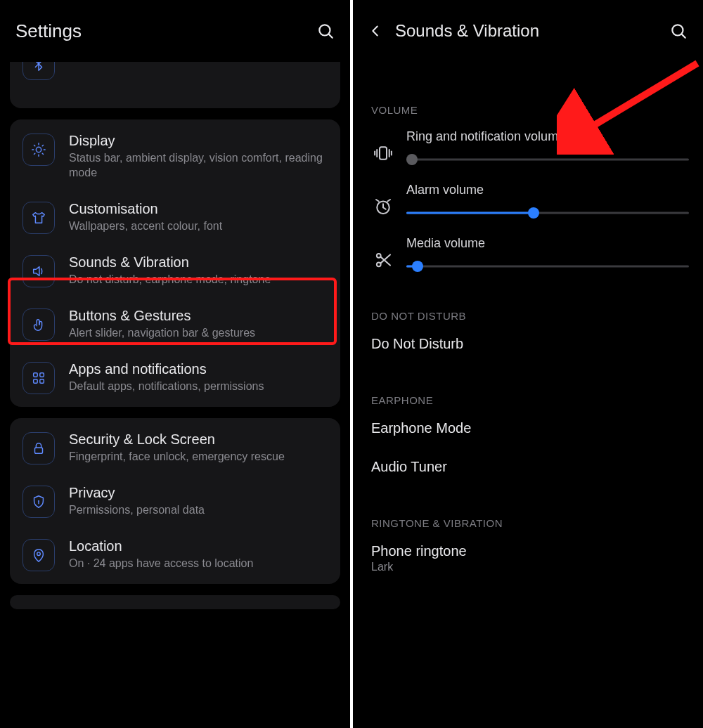 The image size is (703, 728). I want to click on row-subtitle: On · 24 apps have access to location, so click(198, 564).